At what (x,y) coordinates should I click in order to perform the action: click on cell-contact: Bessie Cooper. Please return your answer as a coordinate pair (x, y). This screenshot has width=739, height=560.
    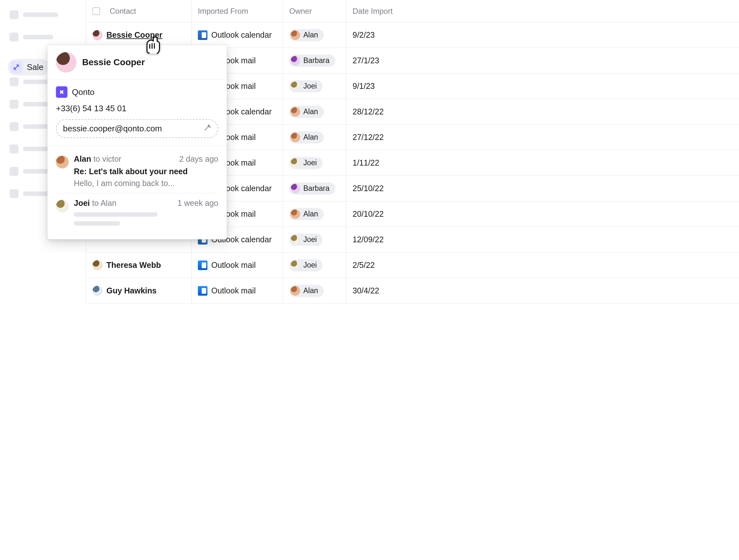
    Looking at the image, I should click on (139, 35).